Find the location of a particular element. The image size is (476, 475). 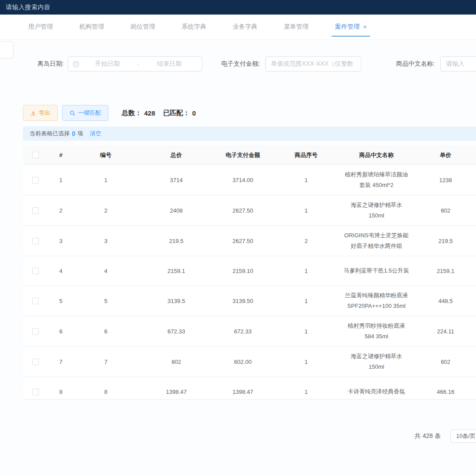

column-header-seq: 商品序号 is located at coordinates (306, 155).